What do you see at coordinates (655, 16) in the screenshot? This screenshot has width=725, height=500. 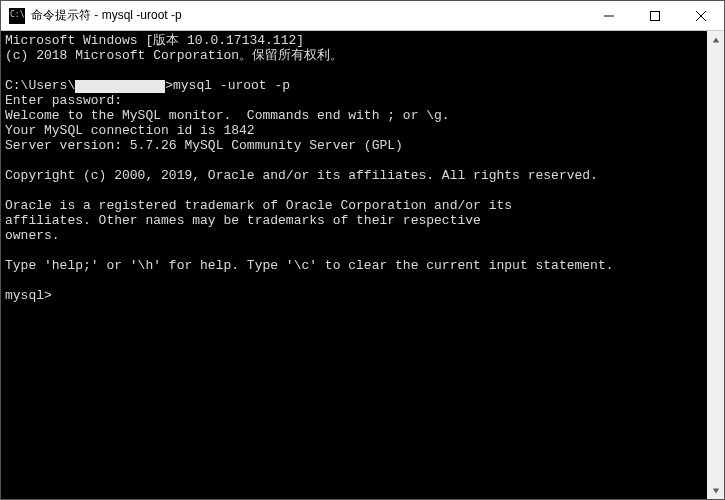 I see `maximize-button` at bounding box center [655, 16].